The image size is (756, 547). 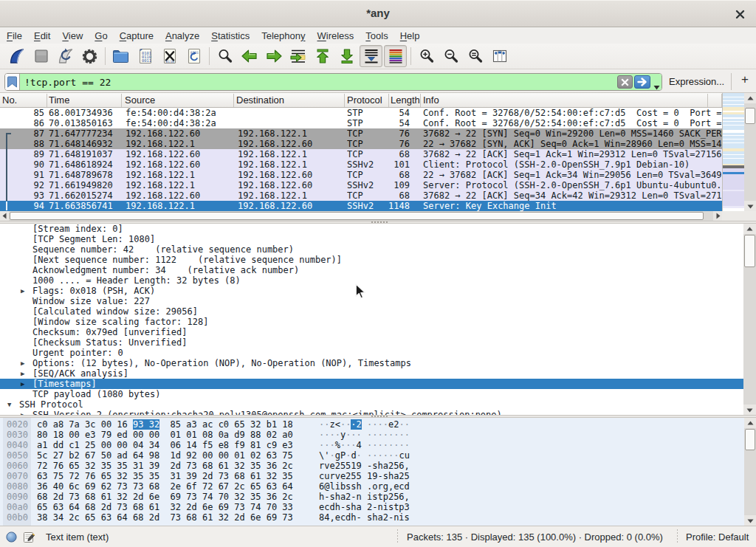 I want to click on column-header-source: Source, so click(x=140, y=100).